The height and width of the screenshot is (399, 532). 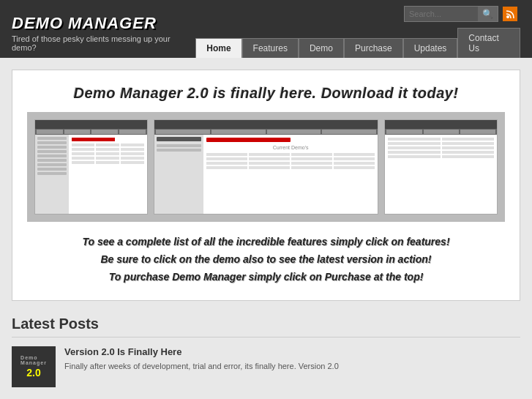 I want to click on nav-item-contact-us: Contact Us, so click(x=489, y=42).